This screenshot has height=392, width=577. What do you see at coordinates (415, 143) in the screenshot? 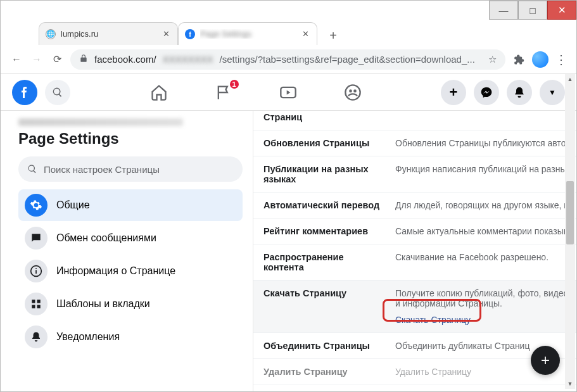
I see `settings-row-page-updates: Обновления Страницы Обновления Страницы …` at bounding box center [415, 143].